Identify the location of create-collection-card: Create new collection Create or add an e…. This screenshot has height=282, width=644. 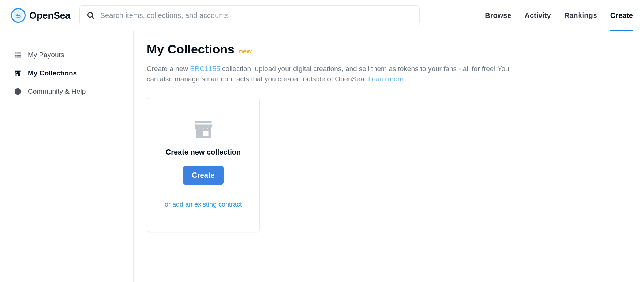
(203, 165).